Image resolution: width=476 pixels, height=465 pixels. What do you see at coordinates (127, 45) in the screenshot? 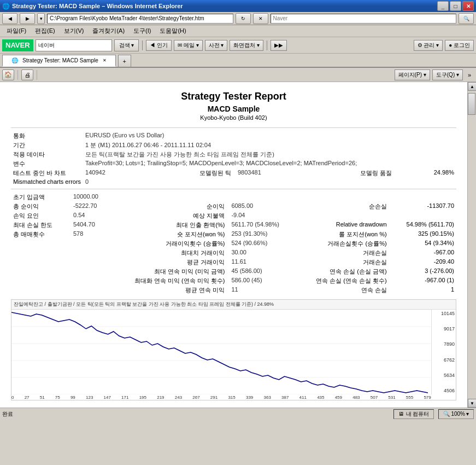
I see `naver-search-button: 검색 ▾` at bounding box center [127, 45].